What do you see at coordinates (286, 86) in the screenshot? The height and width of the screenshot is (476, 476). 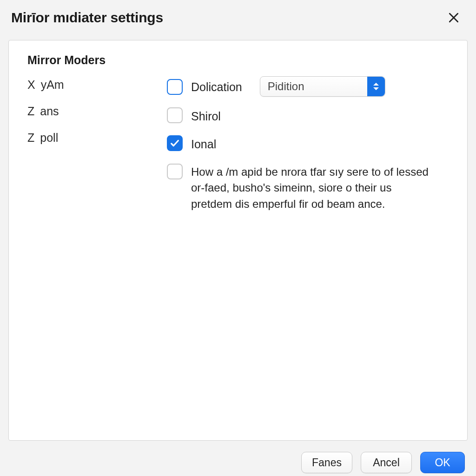 I see `select-value: Pidition` at bounding box center [286, 86].